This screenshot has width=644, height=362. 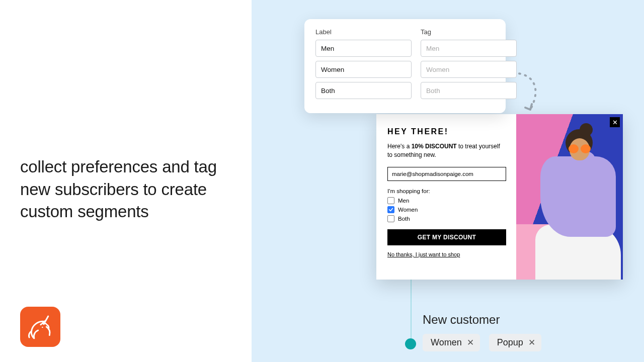 I want to click on model-photo, so click(x=570, y=197).